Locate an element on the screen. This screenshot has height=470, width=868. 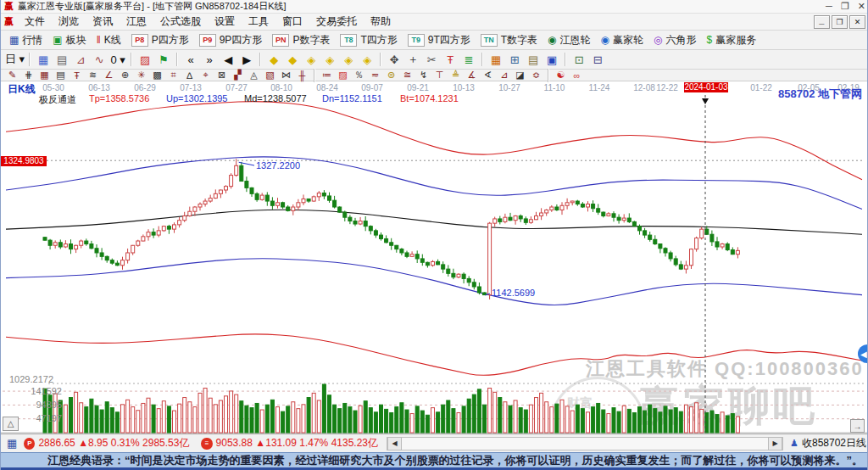
drawing-tool-button: ⊤ is located at coordinates (439, 76).